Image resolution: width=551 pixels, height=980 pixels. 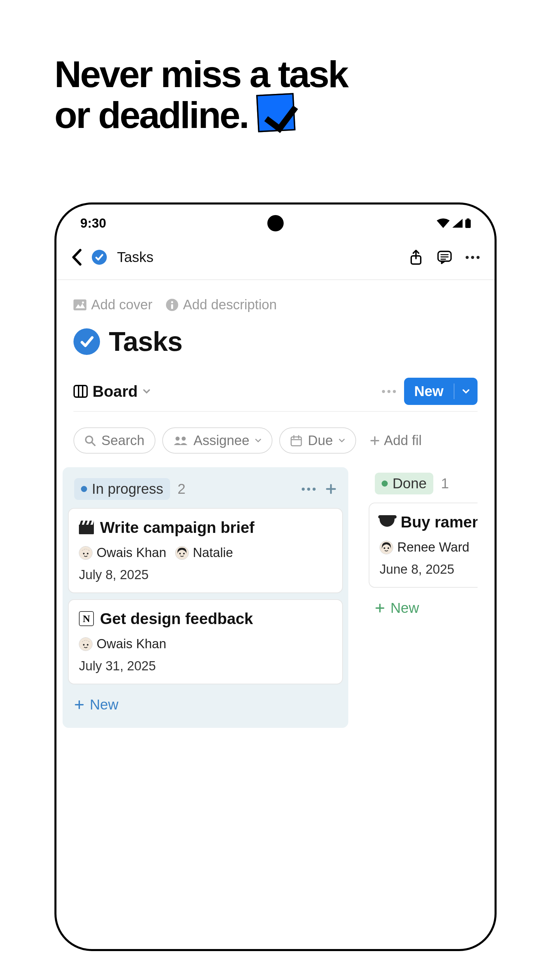 I want to click on view-selector: Board, so click(x=112, y=391).